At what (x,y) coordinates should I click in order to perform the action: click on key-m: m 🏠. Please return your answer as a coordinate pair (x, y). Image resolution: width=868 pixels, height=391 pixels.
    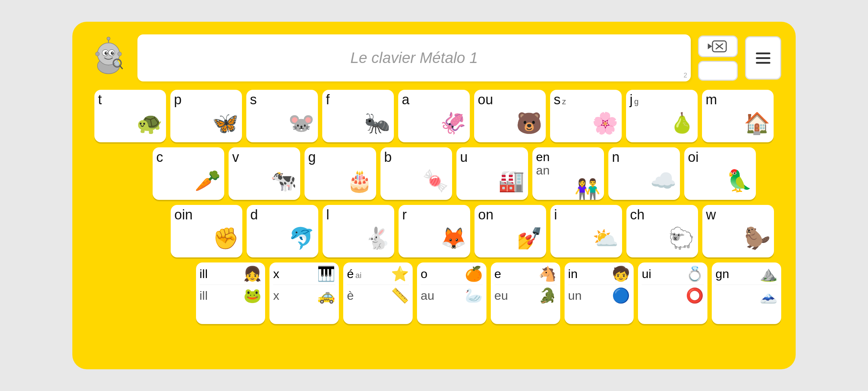
    Looking at the image, I should click on (738, 116).